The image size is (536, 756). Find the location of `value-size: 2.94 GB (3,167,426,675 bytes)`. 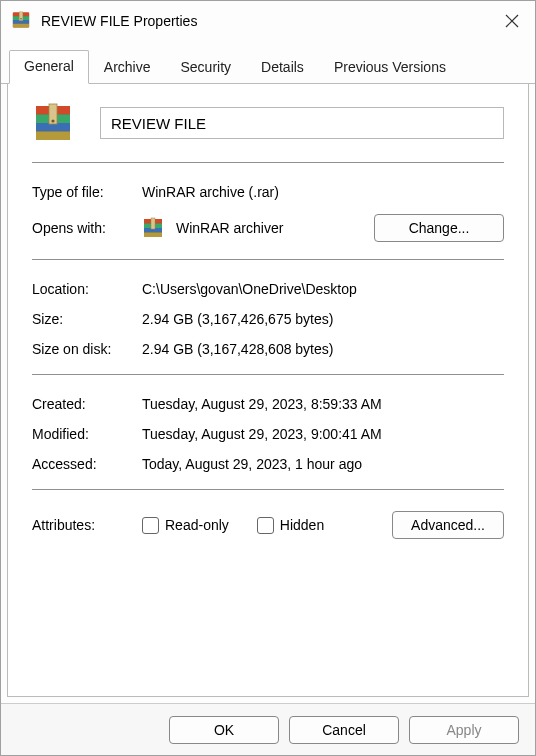

value-size: 2.94 GB (3,167,426,675 bytes) is located at coordinates (323, 319).